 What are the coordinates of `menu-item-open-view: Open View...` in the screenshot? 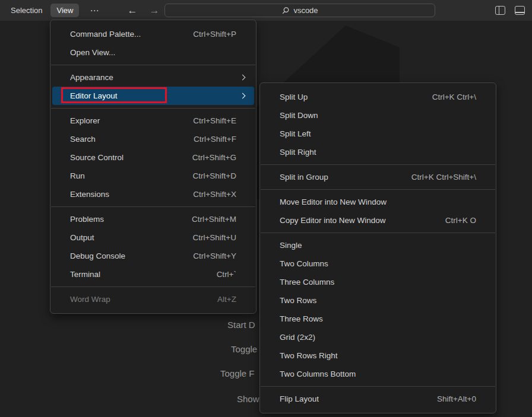 It's located at (153, 52).